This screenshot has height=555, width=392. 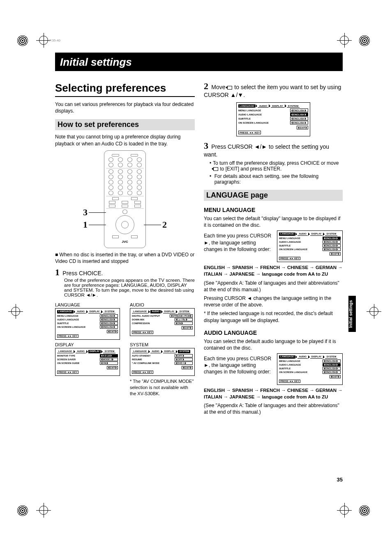 I want to click on osd-audio-language: LANGUAGE AUDIO DISPLAY SYSTEM MENU LANGU…, so click(x=310, y=369).